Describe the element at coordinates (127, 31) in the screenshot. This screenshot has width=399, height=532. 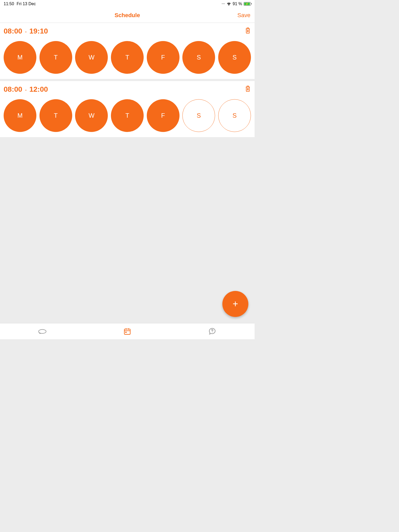
I see `schedule-header: 08:00-19:10` at that location.